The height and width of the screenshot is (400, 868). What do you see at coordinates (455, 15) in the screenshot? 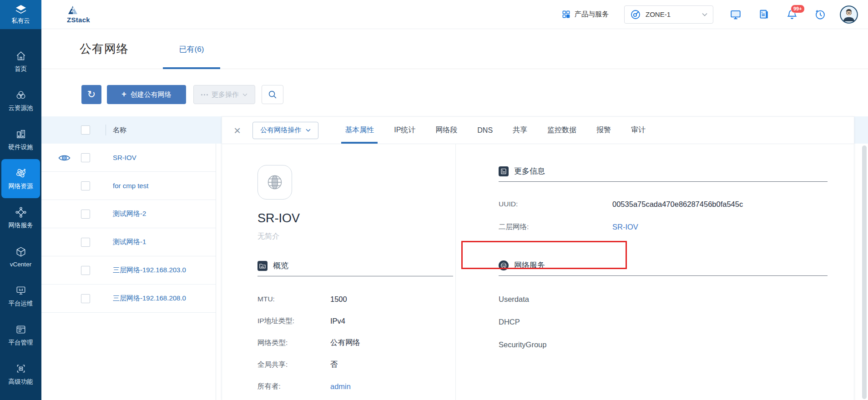
I see `top-header: ZStack 产品与服务 ZONE-1 99+` at bounding box center [455, 15].